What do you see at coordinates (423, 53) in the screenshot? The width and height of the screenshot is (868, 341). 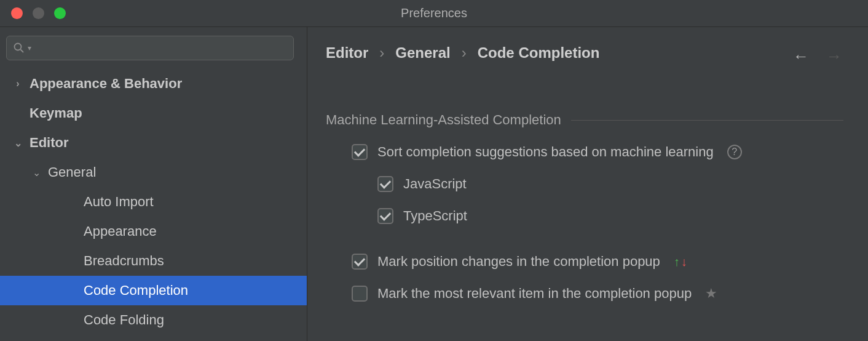 I see `breadcrumb-item: General` at bounding box center [423, 53].